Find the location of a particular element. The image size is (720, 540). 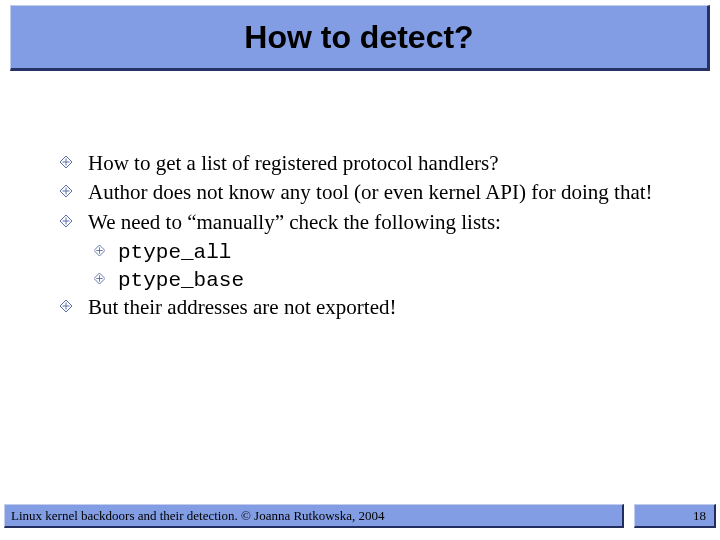

list-item: Author does not know any tool (or even k… is located at coordinates (369, 192).